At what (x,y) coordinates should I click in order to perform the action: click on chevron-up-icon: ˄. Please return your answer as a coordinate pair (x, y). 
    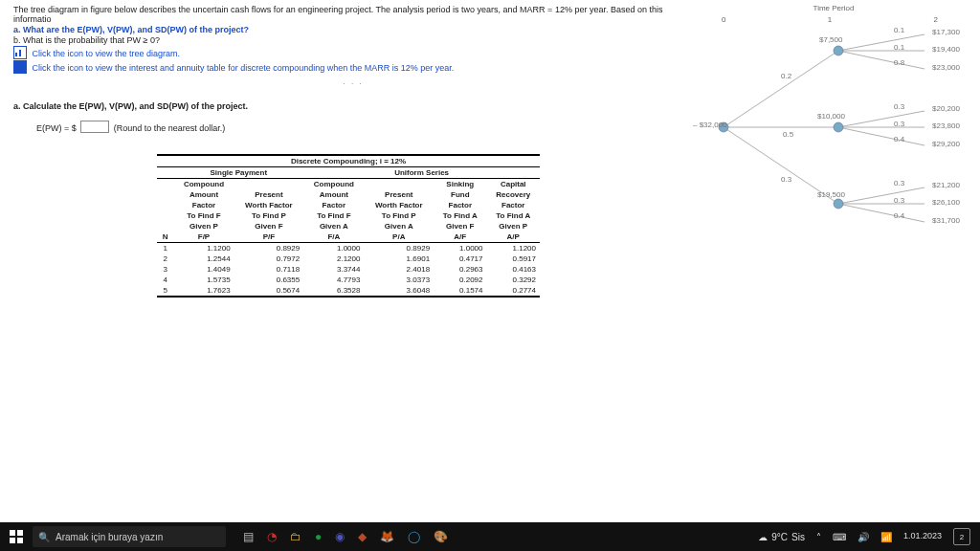
    Looking at the image, I should click on (819, 538).